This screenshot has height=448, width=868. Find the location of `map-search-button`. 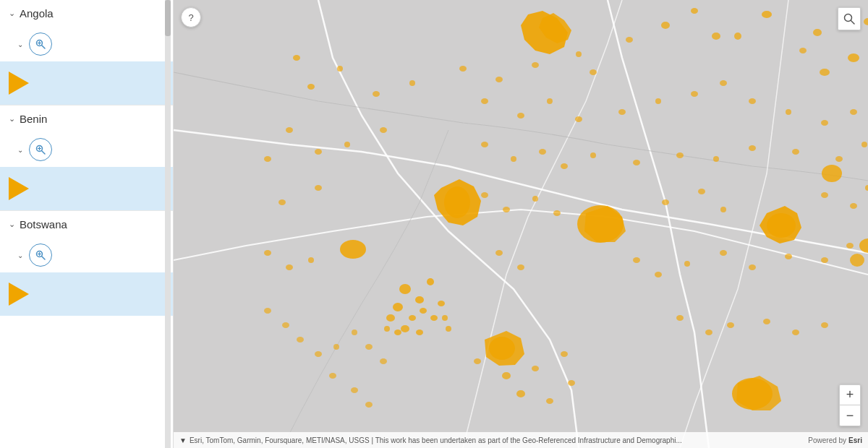

map-search-button is located at coordinates (849, 19).